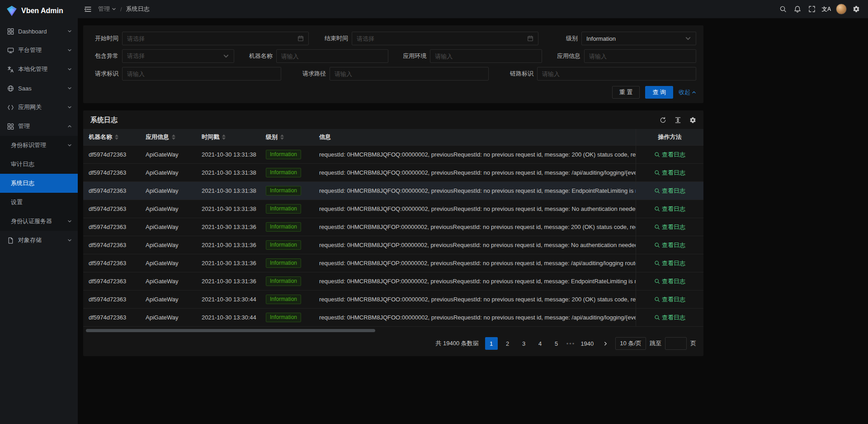  What do you see at coordinates (659, 92) in the screenshot?
I see `query-button: 查 询` at bounding box center [659, 92].